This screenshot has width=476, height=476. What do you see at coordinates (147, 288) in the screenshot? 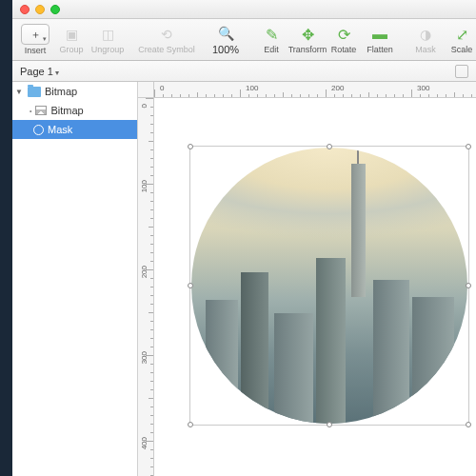
I see `ruler-vertical: 0 100 200 300 400` at bounding box center [147, 288].